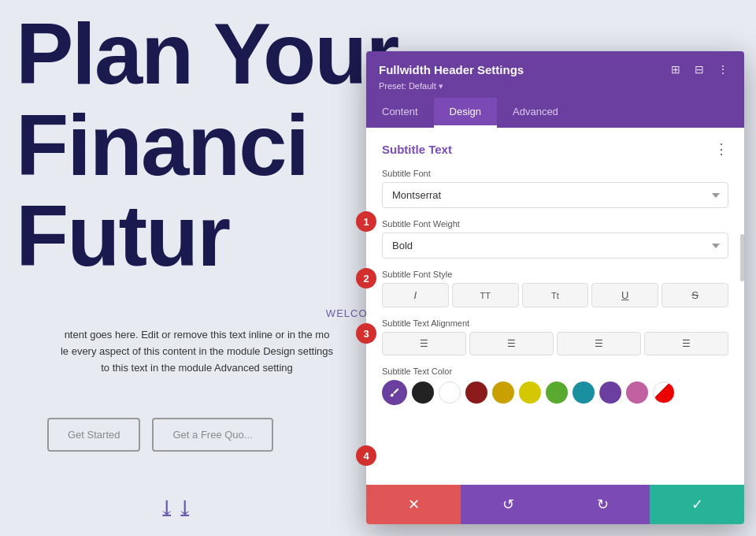 The height and width of the screenshot is (536, 756). Describe the element at coordinates (687, 344) in the screenshot. I see `align-justify-button: ☰` at that location.